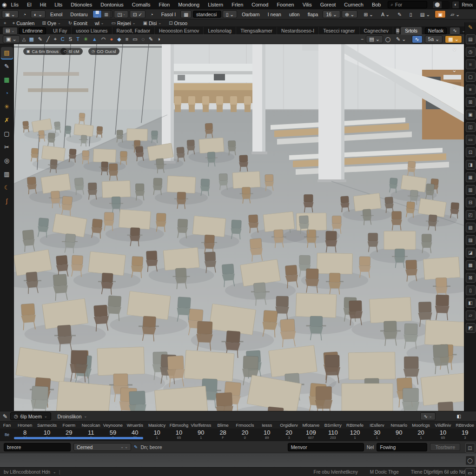  What do you see at coordinates (307, 5) in the screenshot?
I see `menu-item-vilis: Vilis` at bounding box center [307, 5].